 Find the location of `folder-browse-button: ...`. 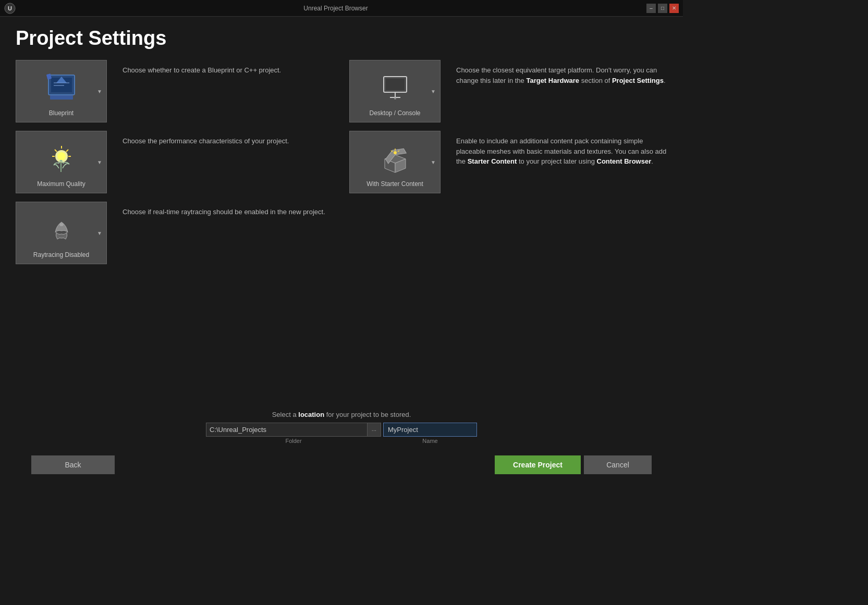

folder-browse-button: ... is located at coordinates (374, 429).